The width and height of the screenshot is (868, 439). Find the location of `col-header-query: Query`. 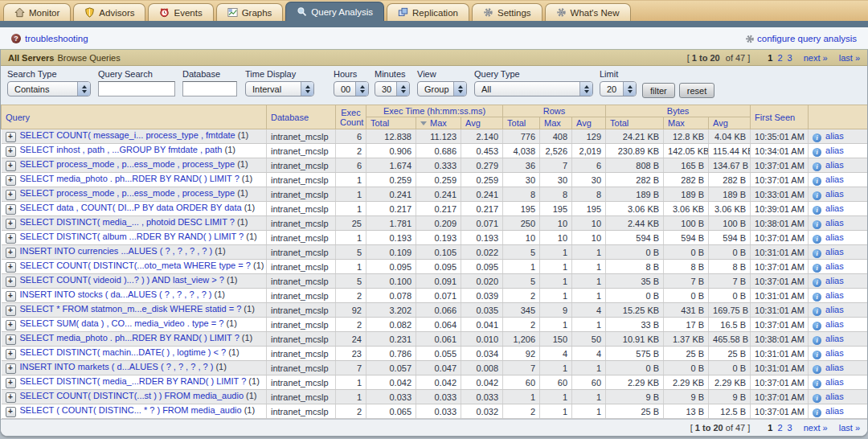

col-header-query: Query is located at coordinates (134, 117).